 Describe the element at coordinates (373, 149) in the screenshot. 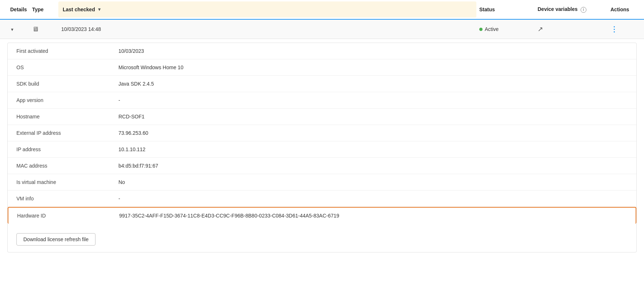

I see `detail-value: 10.1.10.112` at that location.